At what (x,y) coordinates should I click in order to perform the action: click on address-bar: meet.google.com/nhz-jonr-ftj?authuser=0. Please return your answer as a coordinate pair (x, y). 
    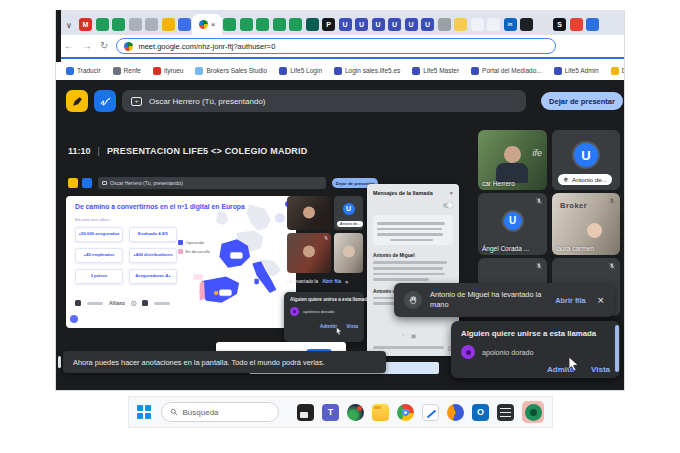
    Looking at the image, I should click on (336, 46).